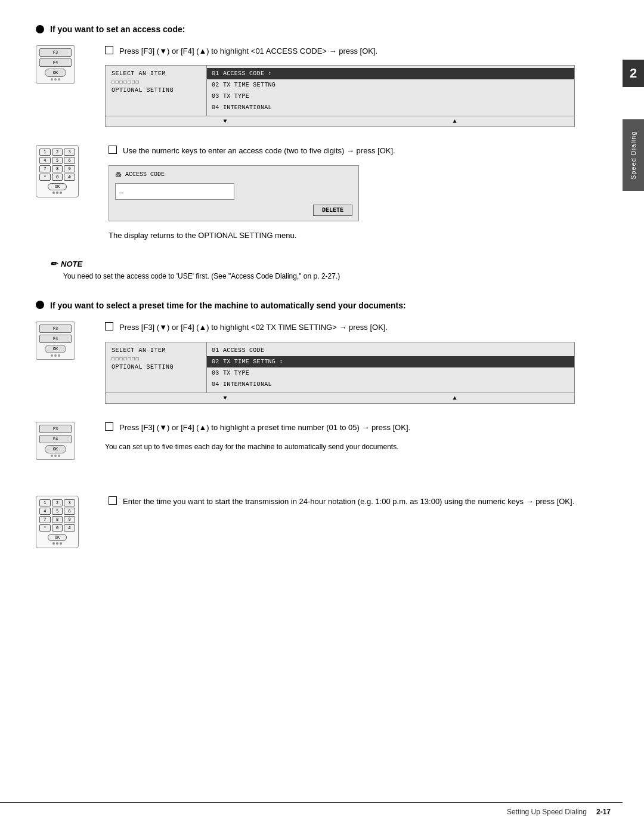 The width and height of the screenshot is (644, 828). Describe the element at coordinates (57, 193) in the screenshot. I see `keypad-ok-dots` at that location.